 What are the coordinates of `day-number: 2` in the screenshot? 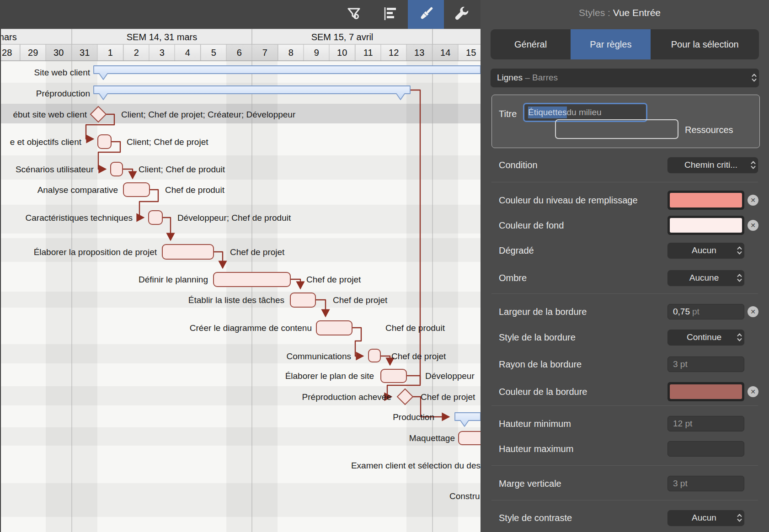 It's located at (136, 53).